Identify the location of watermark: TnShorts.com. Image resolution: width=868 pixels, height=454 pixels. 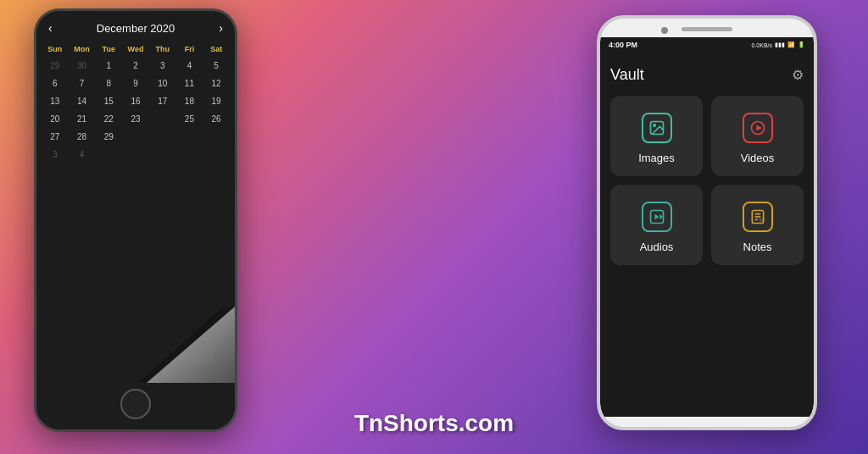
(434, 424).